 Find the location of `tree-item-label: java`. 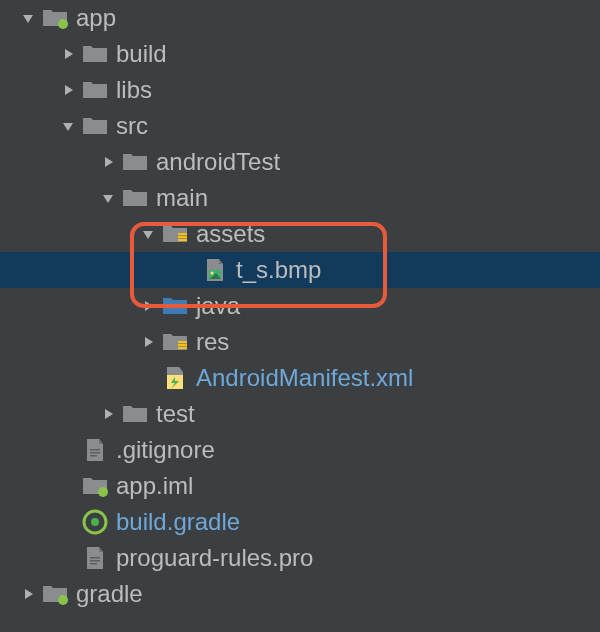

tree-item-label: java is located at coordinates (218, 306).